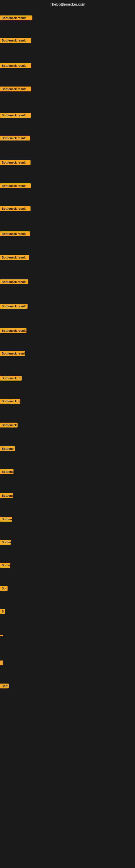 This screenshot has height=868, width=135. What do you see at coordinates (4, 686) in the screenshot?
I see `bottleneck-badge-29: Bott` at bounding box center [4, 686].